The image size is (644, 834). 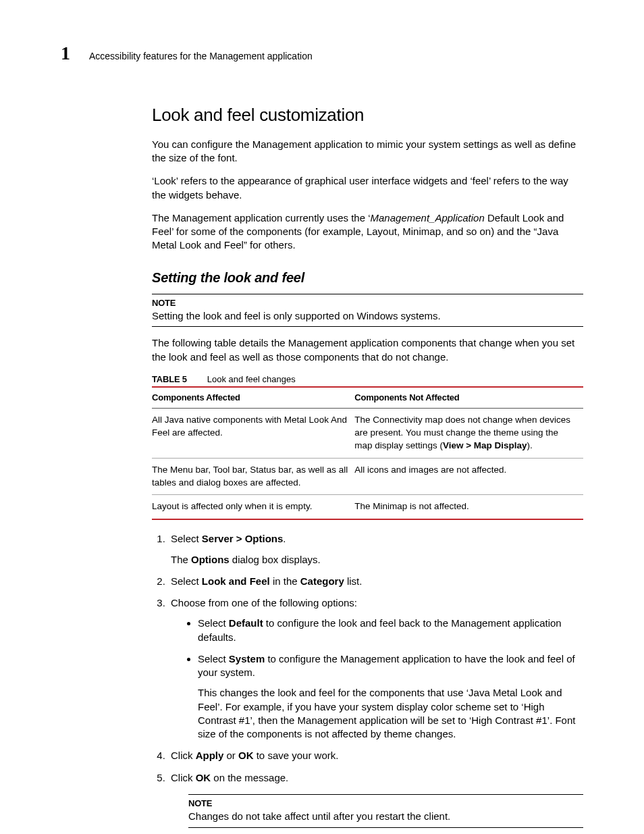 What do you see at coordinates (322, 53) in the screenshot?
I see `running-header: 1 Accessibility features for the Managem…` at bounding box center [322, 53].